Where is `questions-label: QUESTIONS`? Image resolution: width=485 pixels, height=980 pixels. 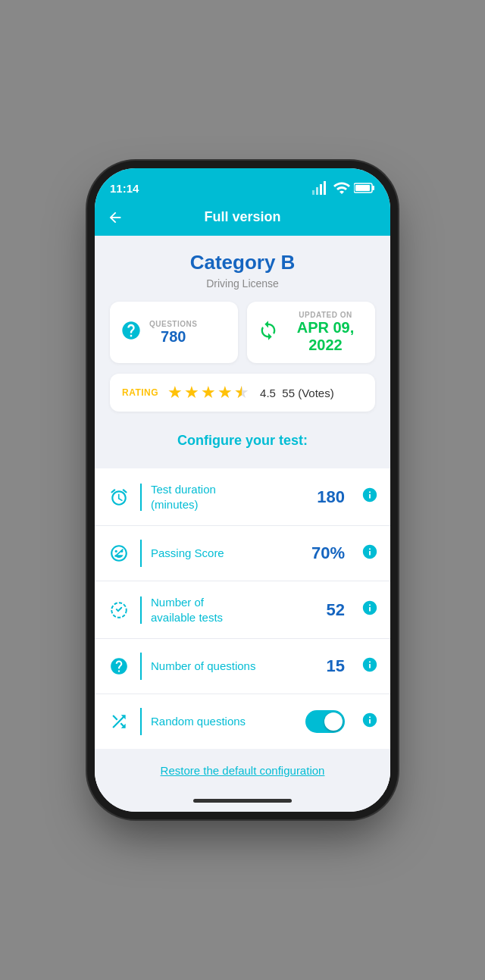
questions-label: QUESTIONS is located at coordinates (173, 324).